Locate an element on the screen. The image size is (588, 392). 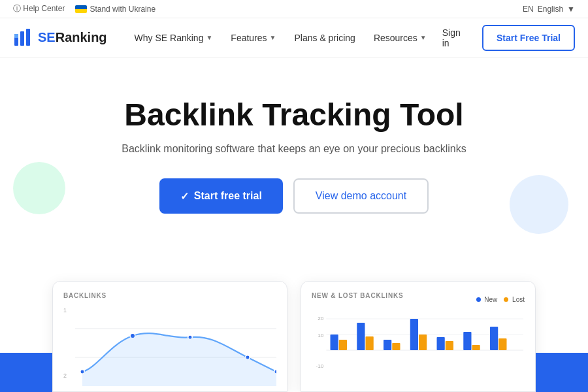
backlinks-y-labels: 1 2 is located at coordinates (68, 343).